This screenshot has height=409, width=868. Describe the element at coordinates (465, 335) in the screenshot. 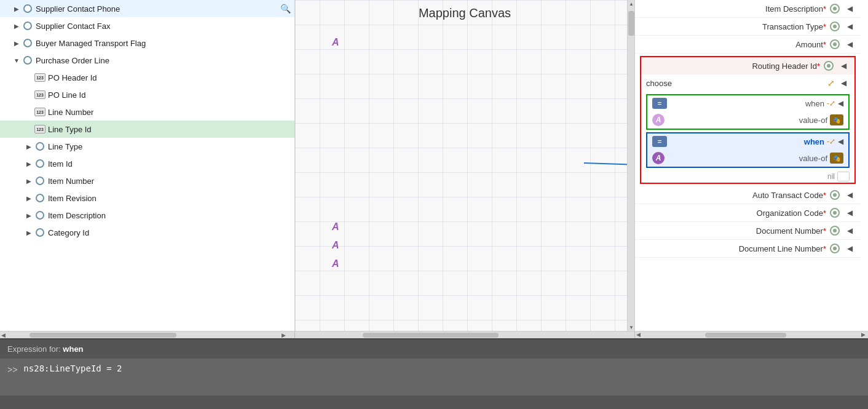

I see `canvas-hscroll` at that location.